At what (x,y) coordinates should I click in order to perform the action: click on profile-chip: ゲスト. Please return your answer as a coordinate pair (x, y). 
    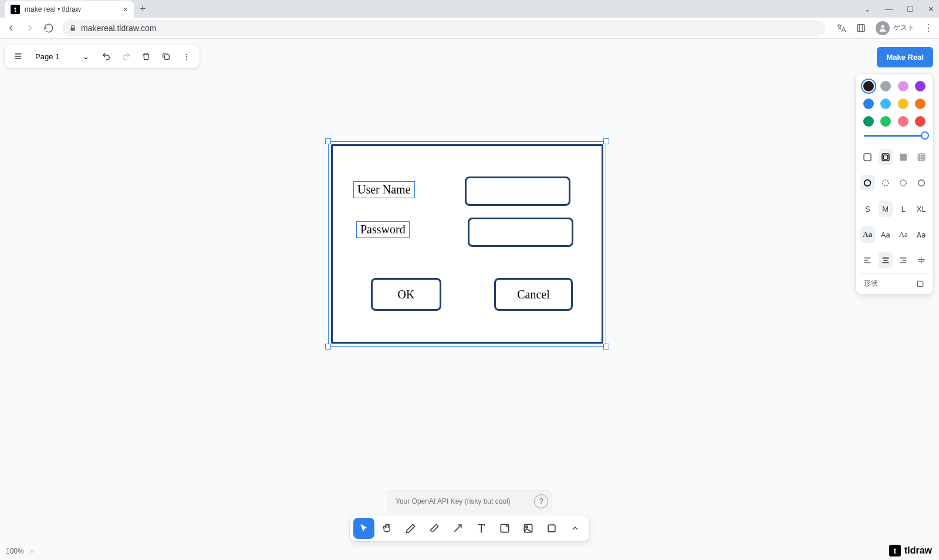
    Looking at the image, I should click on (895, 28).